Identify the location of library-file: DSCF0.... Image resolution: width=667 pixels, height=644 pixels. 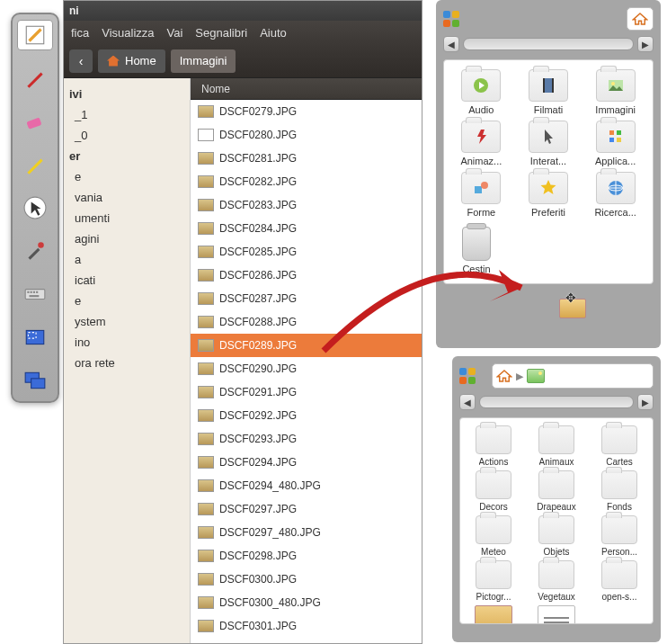
(494, 615).